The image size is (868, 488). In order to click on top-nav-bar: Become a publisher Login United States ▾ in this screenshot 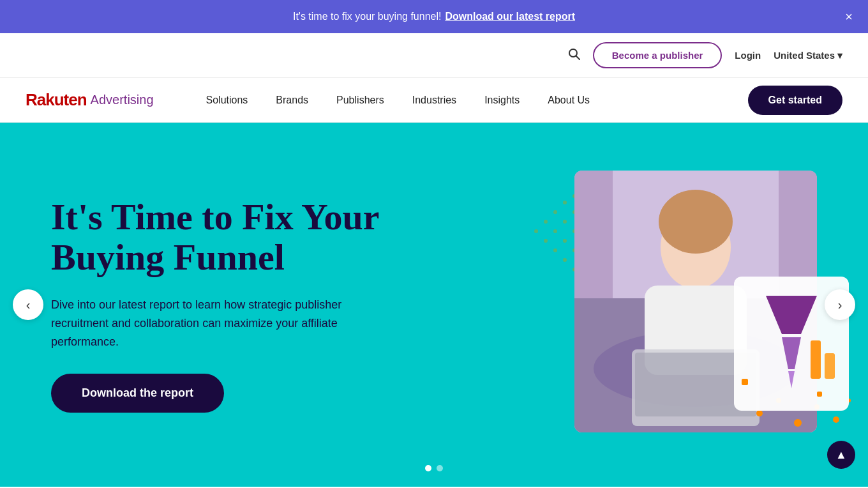, I will do `click(434, 56)`.